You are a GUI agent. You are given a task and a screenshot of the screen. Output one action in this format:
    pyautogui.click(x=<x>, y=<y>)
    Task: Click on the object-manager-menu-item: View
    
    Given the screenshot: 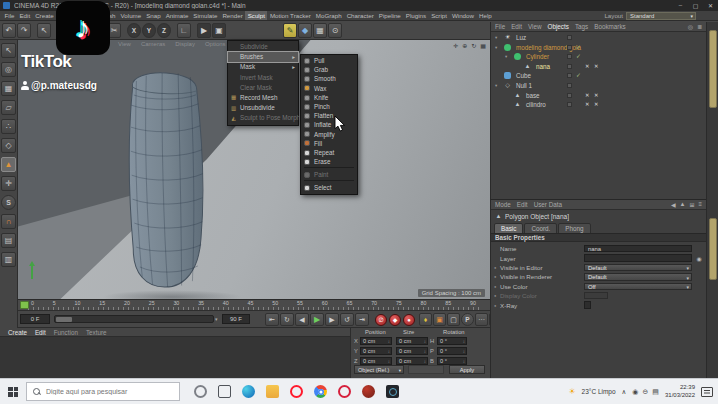 What is the action you would take?
    pyautogui.click(x=535, y=26)
    